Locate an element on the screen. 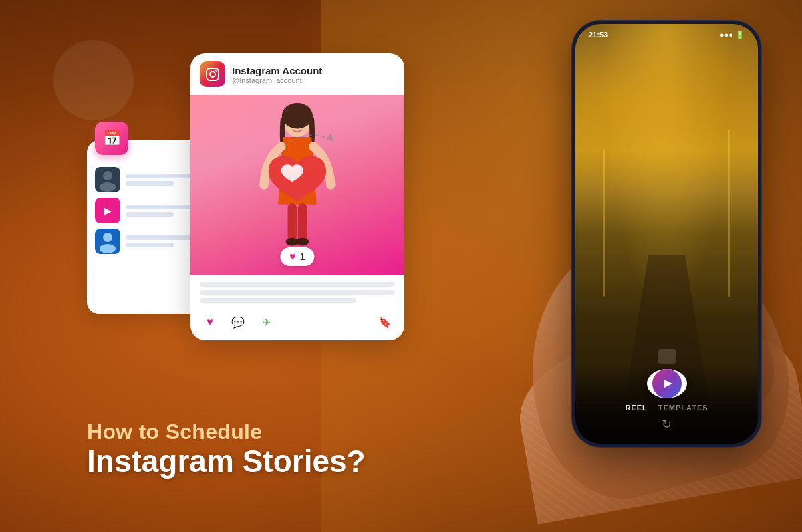  phone-indicators: ●●● 🔋 is located at coordinates (732, 35).